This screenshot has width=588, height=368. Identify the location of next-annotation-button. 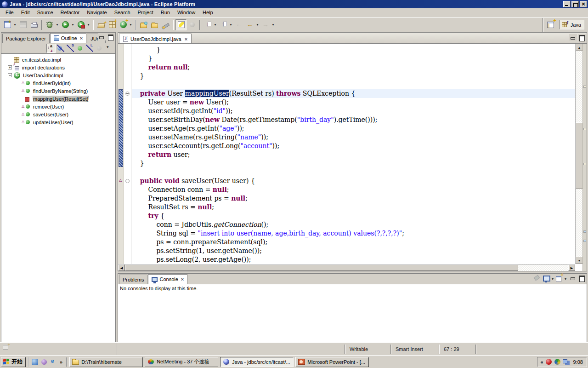
(208, 25).